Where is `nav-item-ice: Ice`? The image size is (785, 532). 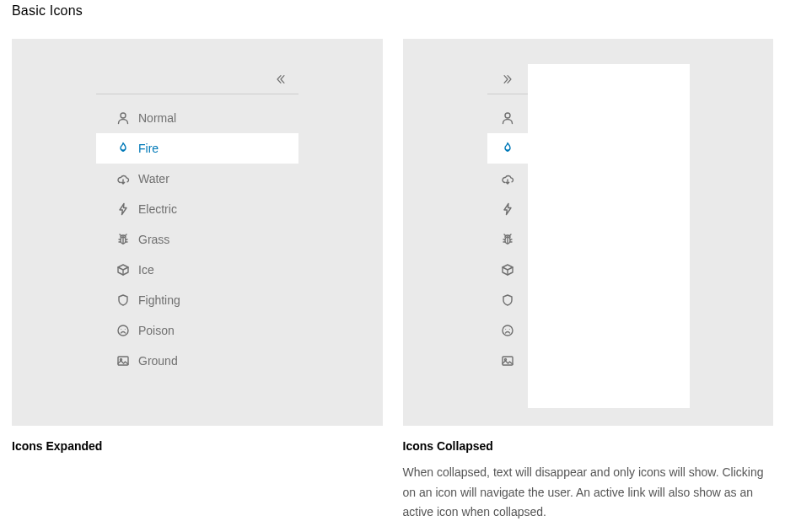 nav-item-ice: Ice is located at coordinates (197, 270).